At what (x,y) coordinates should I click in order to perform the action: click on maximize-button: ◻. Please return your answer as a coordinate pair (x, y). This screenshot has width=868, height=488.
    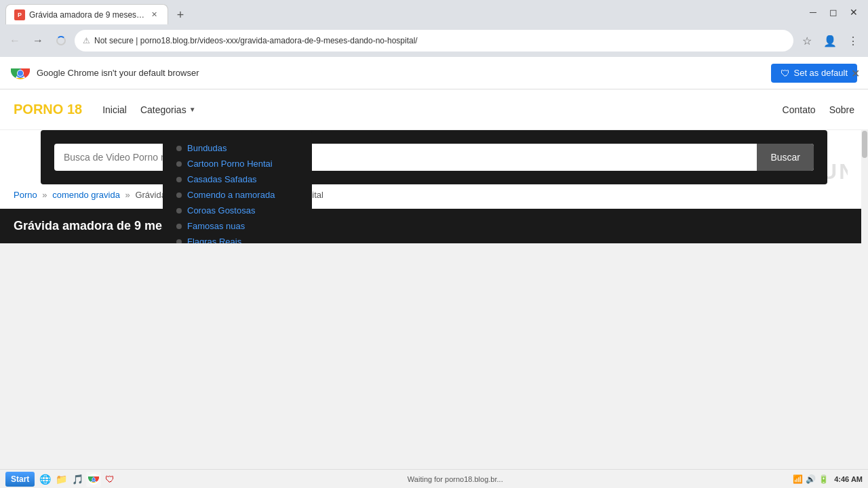
    Looking at the image, I should click on (833, 12).